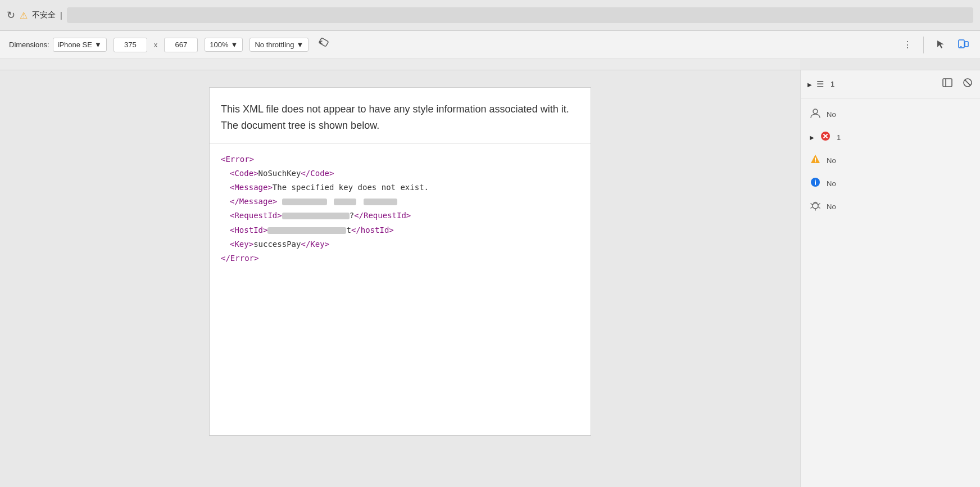  What do you see at coordinates (812, 137) in the screenshot?
I see `error-expand-icon` at bounding box center [812, 137].